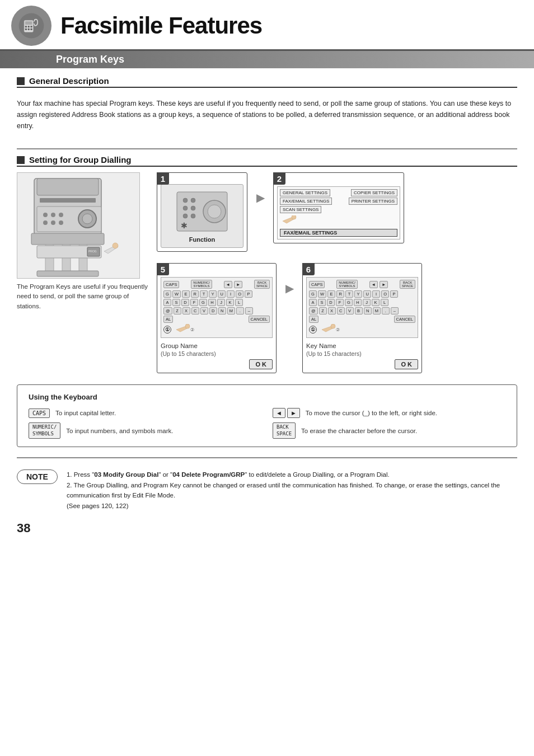 Image resolution: width=534 pixels, height=756 pixels. Describe the element at coordinates (293, 413) in the screenshot. I see `right-arrow-info: ►` at that location.